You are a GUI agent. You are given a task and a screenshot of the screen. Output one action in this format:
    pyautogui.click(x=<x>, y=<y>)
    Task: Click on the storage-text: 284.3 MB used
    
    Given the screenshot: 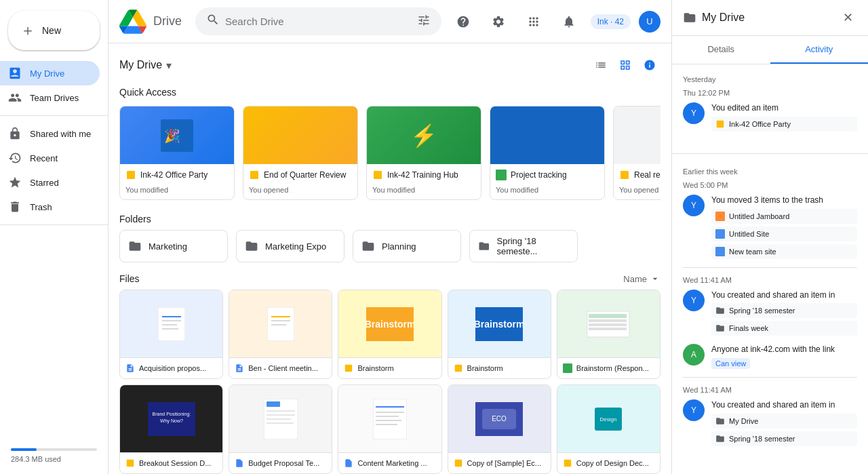 What is the action you would take?
    pyautogui.click(x=36, y=459)
    